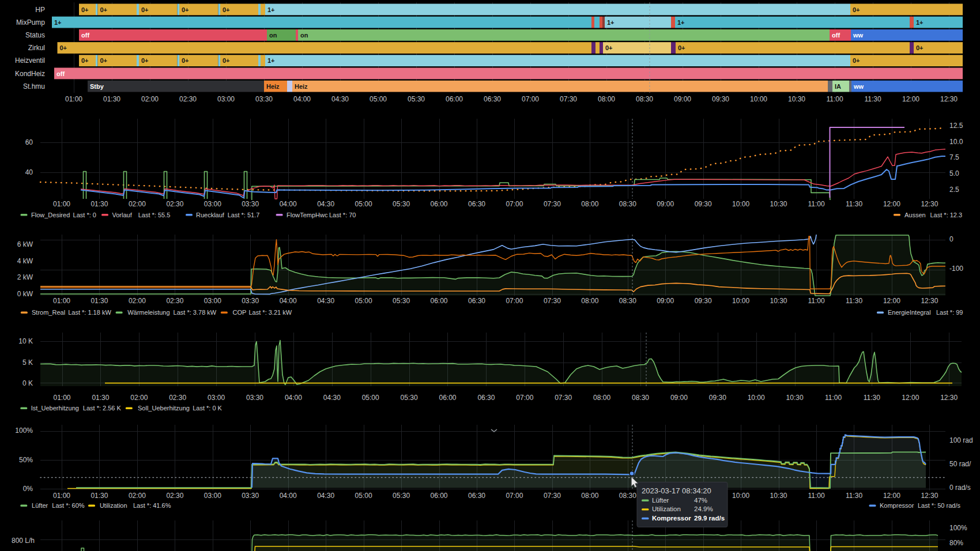 The width and height of the screenshot is (980, 551). I want to click on svg-text: Ruecklauf, so click(210, 215).